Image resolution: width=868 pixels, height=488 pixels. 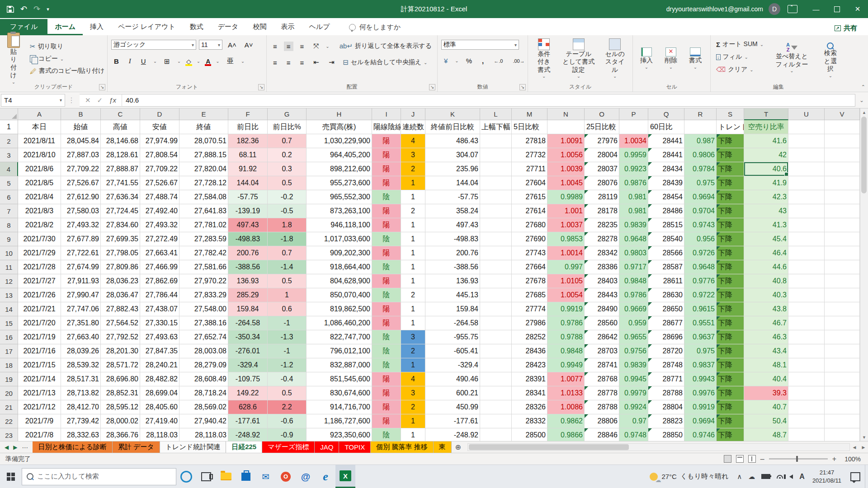 I want to click on cell-B1: 始値, so click(x=81, y=127).